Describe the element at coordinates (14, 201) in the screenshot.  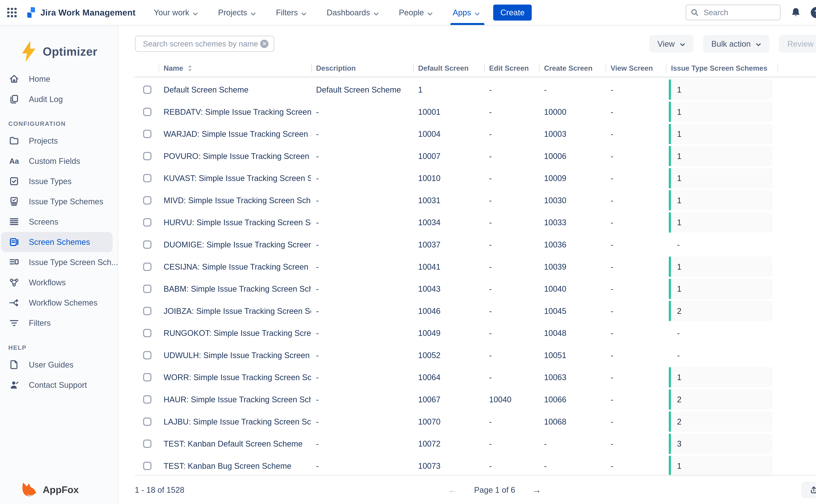
I see `issue-type-schemes-icon` at that location.